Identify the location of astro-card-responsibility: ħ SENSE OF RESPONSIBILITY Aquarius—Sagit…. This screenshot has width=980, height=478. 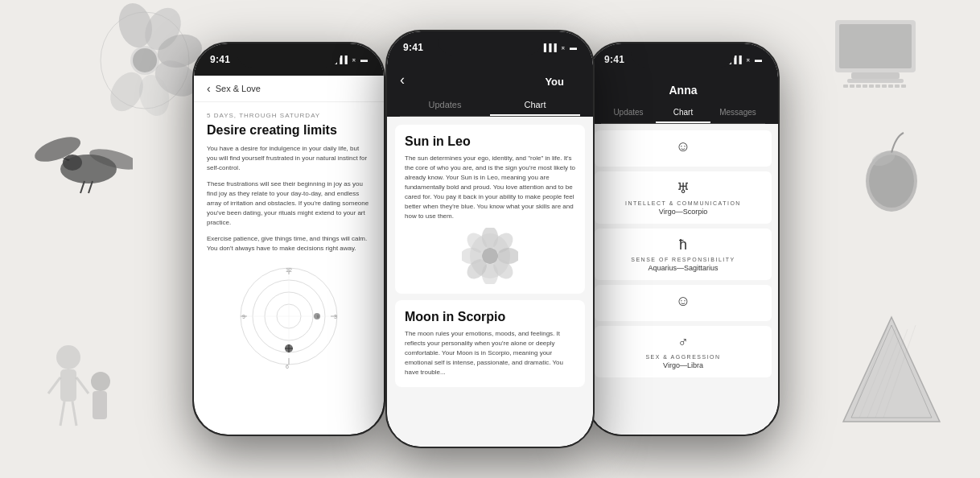
(683, 254).